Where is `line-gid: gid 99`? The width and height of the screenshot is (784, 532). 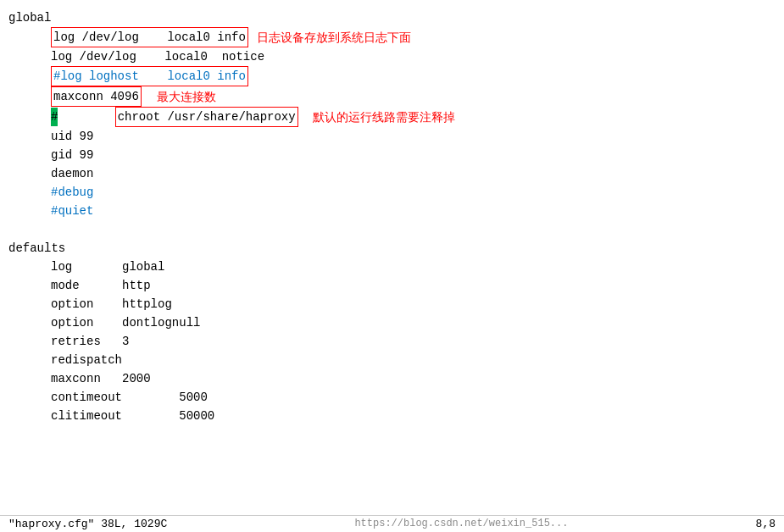
line-gid: gid 99 is located at coordinates (392, 155).